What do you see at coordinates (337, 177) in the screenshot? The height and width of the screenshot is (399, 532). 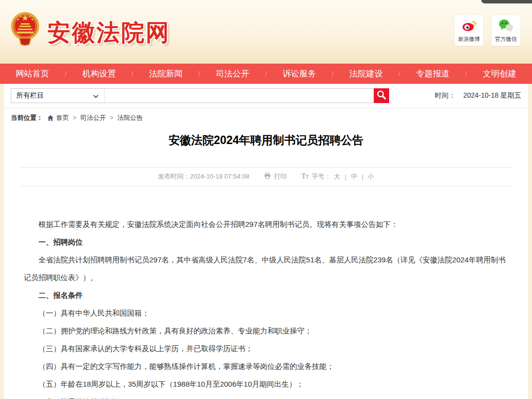 I see `fontsize-large-button: 大` at bounding box center [337, 177].